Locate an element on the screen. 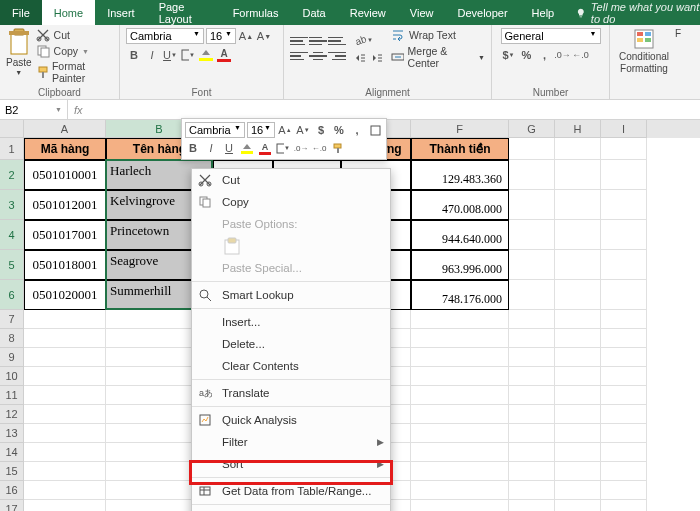  ctx-cut: Cut is located at coordinates (291, 180).